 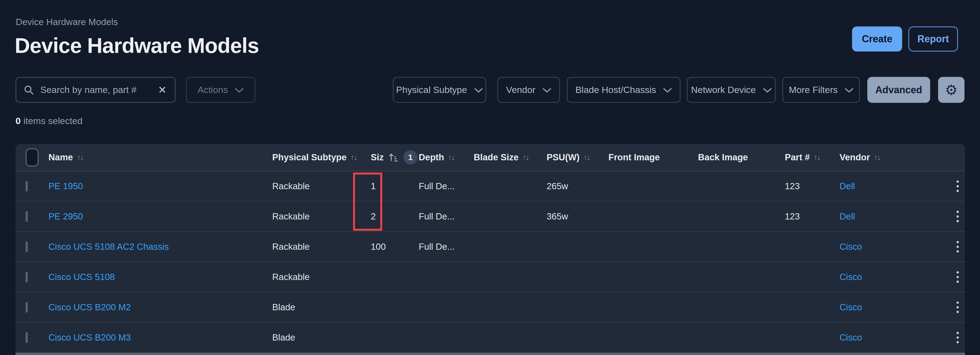 I want to click on column-header-depth: Depth ↑↓, so click(x=446, y=157).